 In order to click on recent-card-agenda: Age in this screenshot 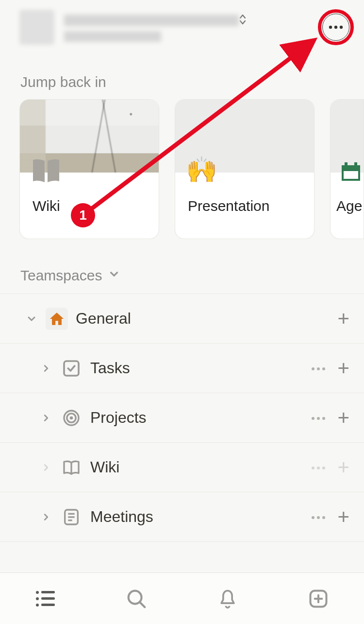, I will do `click(347, 169)`.